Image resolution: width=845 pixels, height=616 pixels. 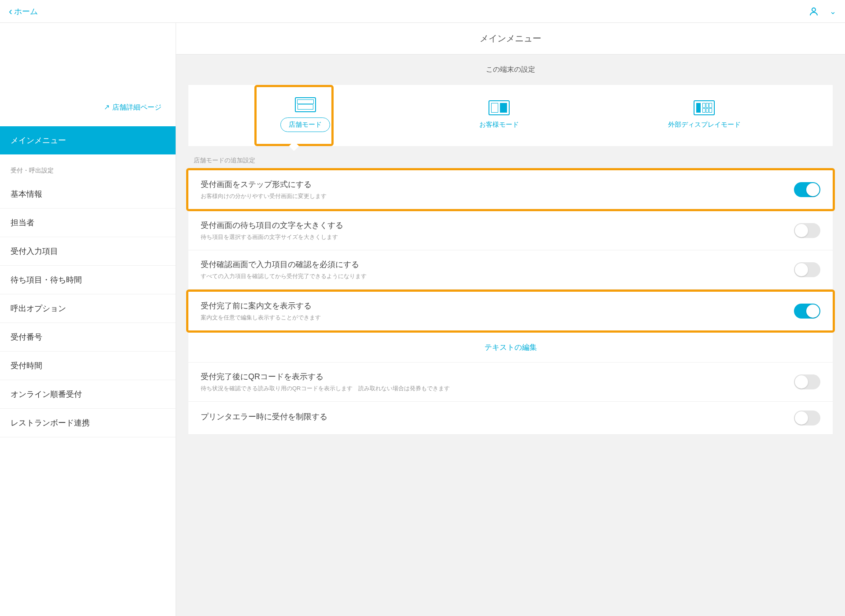 What do you see at coordinates (497, 318) in the screenshot?
I see `setting-desc: 案内文を任意で編集し表示することができます` at bounding box center [497, 318].